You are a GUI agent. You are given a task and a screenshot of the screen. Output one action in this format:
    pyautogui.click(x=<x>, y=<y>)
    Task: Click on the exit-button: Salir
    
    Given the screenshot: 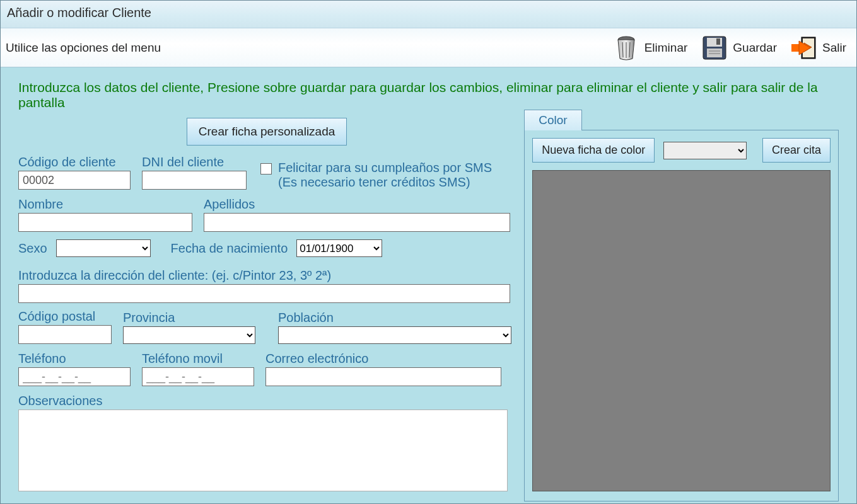 What is the action you would take?
    pyautogui.click(x=818, y=48)
    